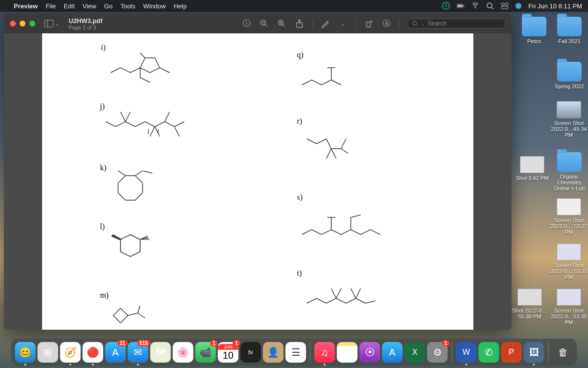 The height and width of the screenshot is (368, 588). Describe the element at coordinates (534, 352) in the screenshot. I see `dock-preview: 🖼` at that location.